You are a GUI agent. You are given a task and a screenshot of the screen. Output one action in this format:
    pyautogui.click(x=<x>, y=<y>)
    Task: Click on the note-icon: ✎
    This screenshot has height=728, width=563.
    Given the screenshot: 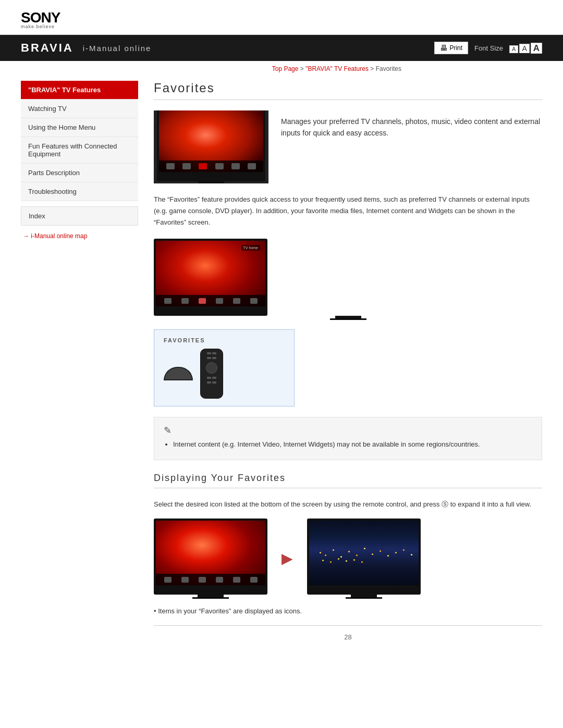 What is the action you would take?
    pyautogui.click(x=348, y=430)
    